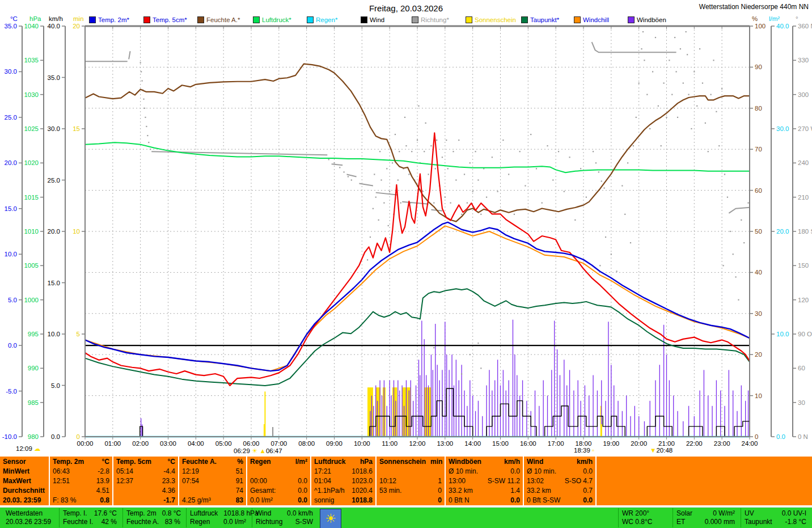 This screenshot has height=528, width=812. I want to click on svg-text: 60, so click(802, 368).